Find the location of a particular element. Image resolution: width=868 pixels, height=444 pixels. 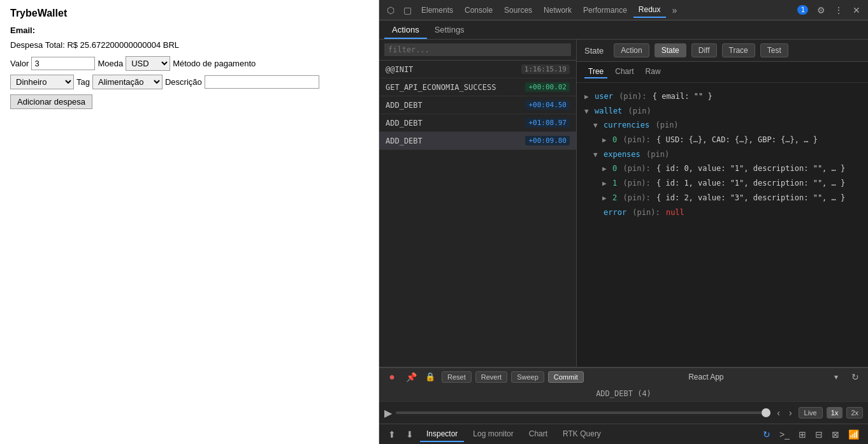

close-icon: ✕ is located at coordinates (857, 10).